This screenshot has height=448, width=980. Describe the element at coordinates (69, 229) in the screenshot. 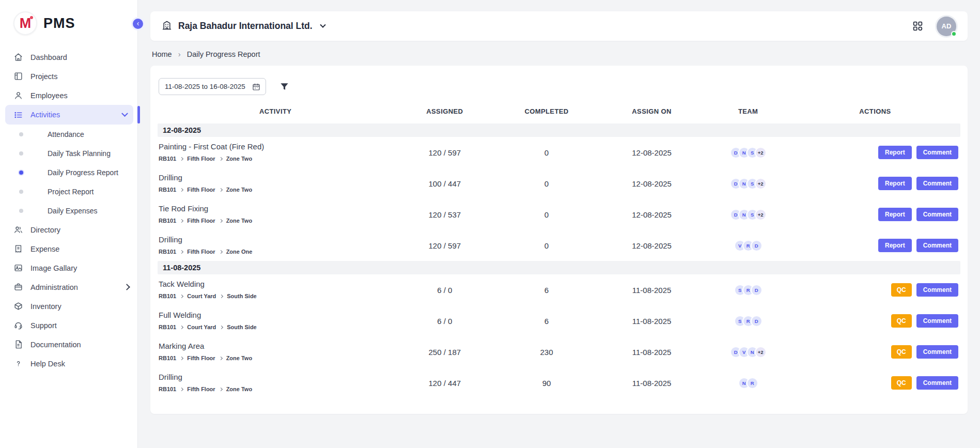

I see `sidebar-item-directory: Directory` at that location.